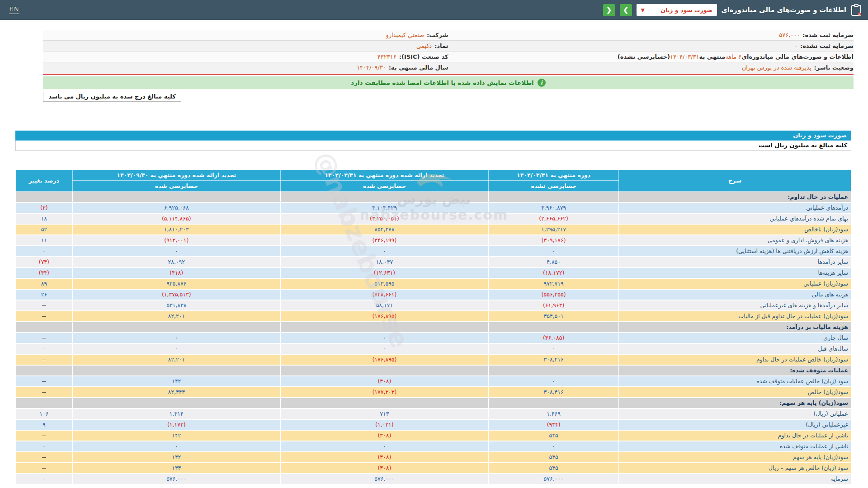  What do you see at coordinates (176, 230) in the screenshot?
I see `value-restated-year: ۱,۸۱۰,۲۰۳` at bounding box center [176, 230].